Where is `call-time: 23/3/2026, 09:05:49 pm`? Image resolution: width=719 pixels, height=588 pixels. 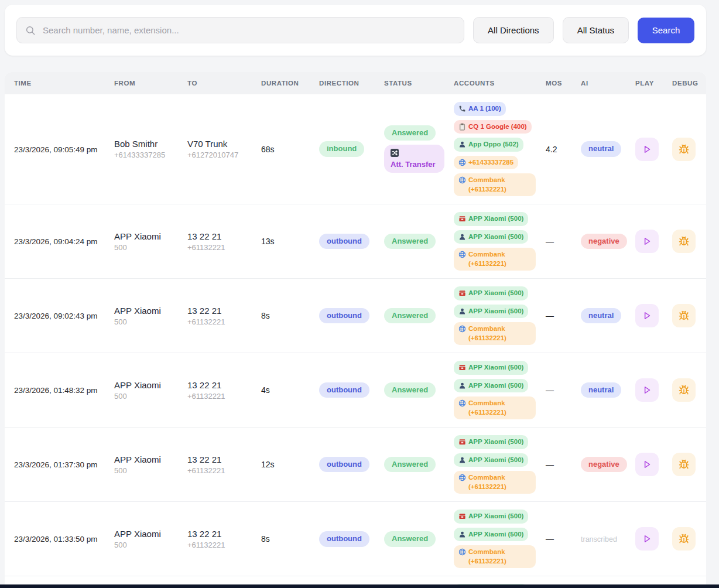 call-time: 23/3/2026, 09:05:49 pm is located at coordinates (56, 150).